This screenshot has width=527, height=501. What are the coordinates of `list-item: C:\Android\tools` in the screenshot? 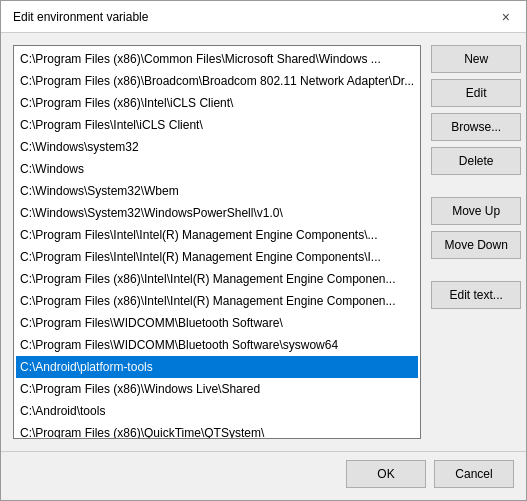 It's located at (217, 411).